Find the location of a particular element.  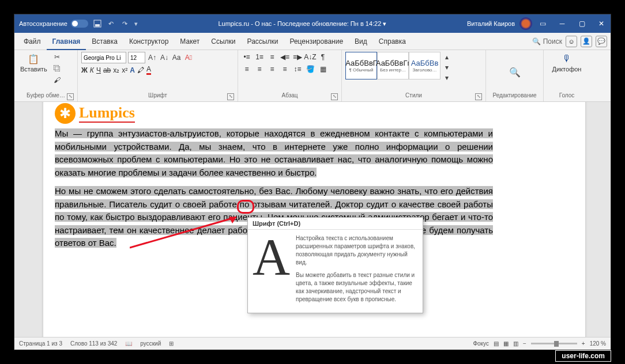

align-center-icon: ≡ is located at coordinates (259, 69).